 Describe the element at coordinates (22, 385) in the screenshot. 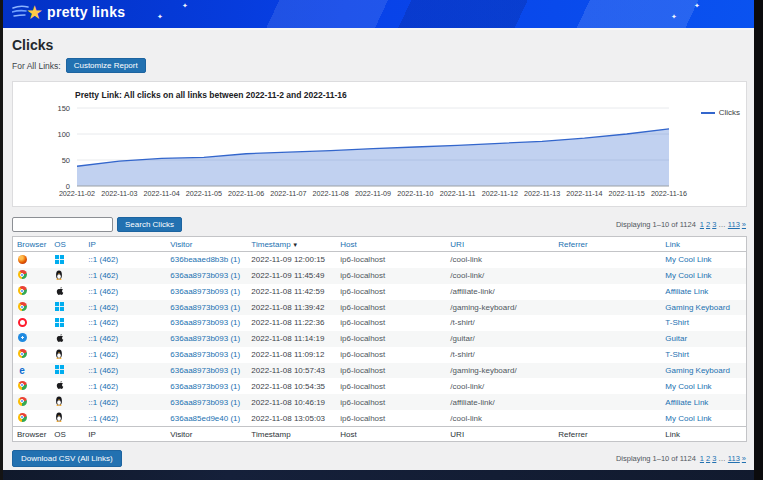

I see `chrome-browser-icon` at that location.